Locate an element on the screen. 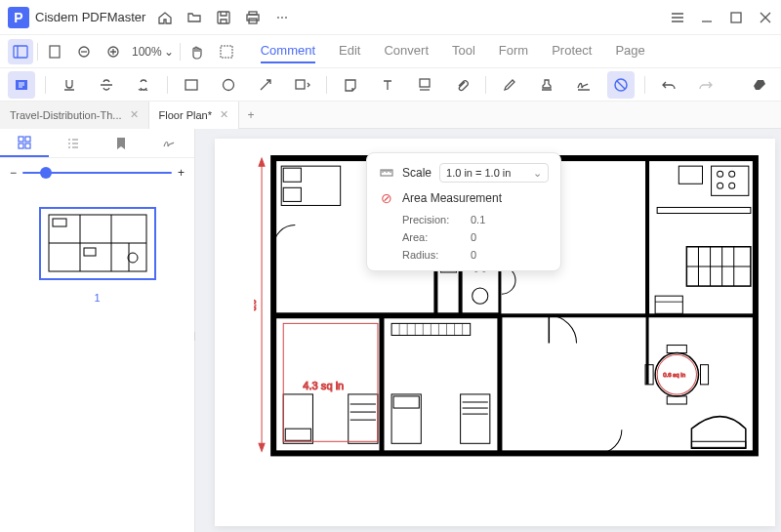  sidebar-toggle-button is located at coordinates (21, 52).